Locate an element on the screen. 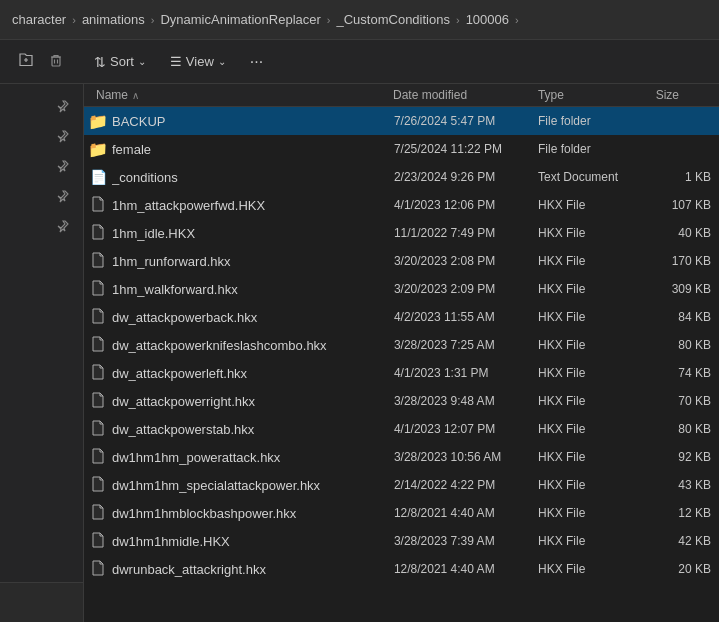 This screenshot has height=622, width=719. row-name: 1hm_walkforward.hkx is located at coordinates (253, 290).